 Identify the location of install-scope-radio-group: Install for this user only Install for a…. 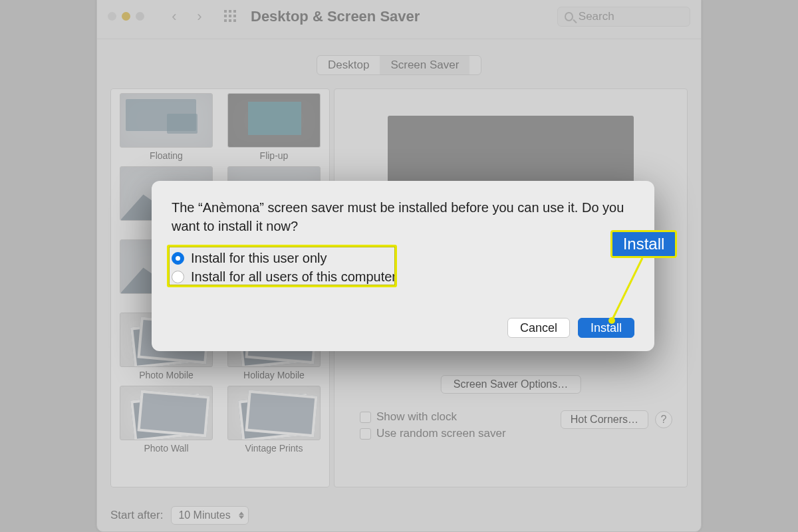
(403, 267).